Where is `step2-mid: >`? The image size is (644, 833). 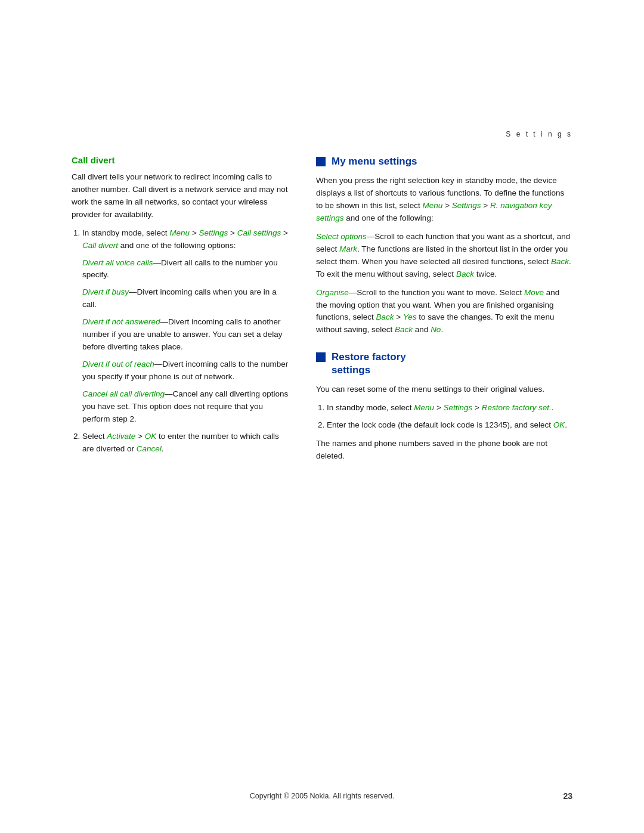 step2-mid: > is located at coordinates (140, 436).